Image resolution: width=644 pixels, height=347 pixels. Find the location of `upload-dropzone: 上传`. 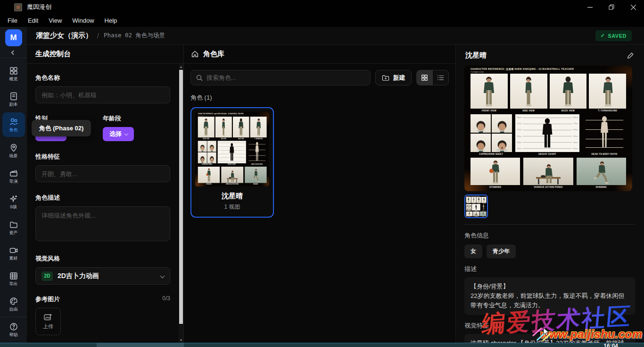

upload-dropzone: 上传 is located at coordinates (48, 322).